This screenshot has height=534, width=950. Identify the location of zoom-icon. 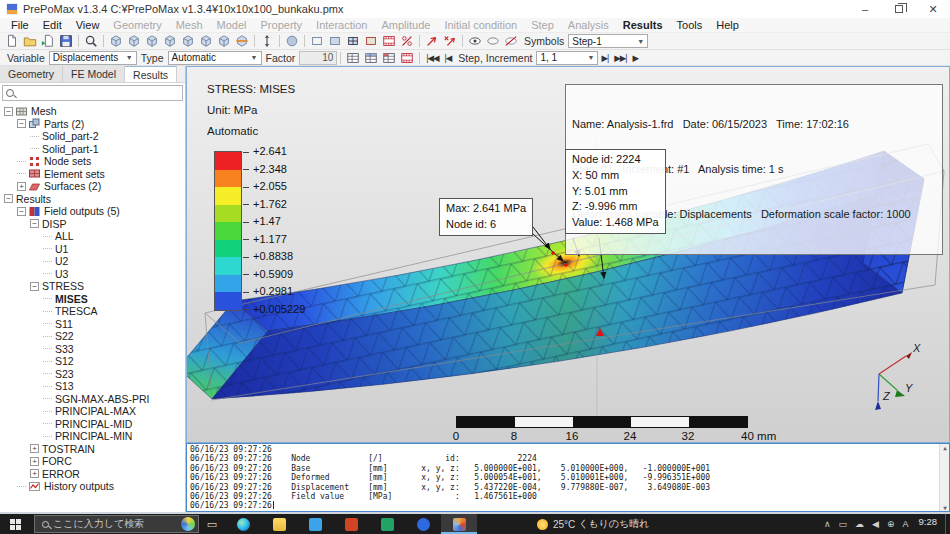
(91, 42).